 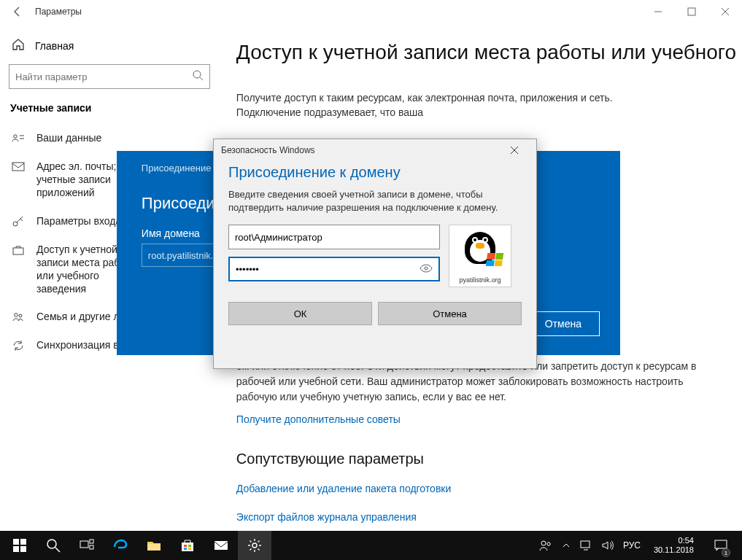 I want to click on maximize-button, so click(x=692, y=12).